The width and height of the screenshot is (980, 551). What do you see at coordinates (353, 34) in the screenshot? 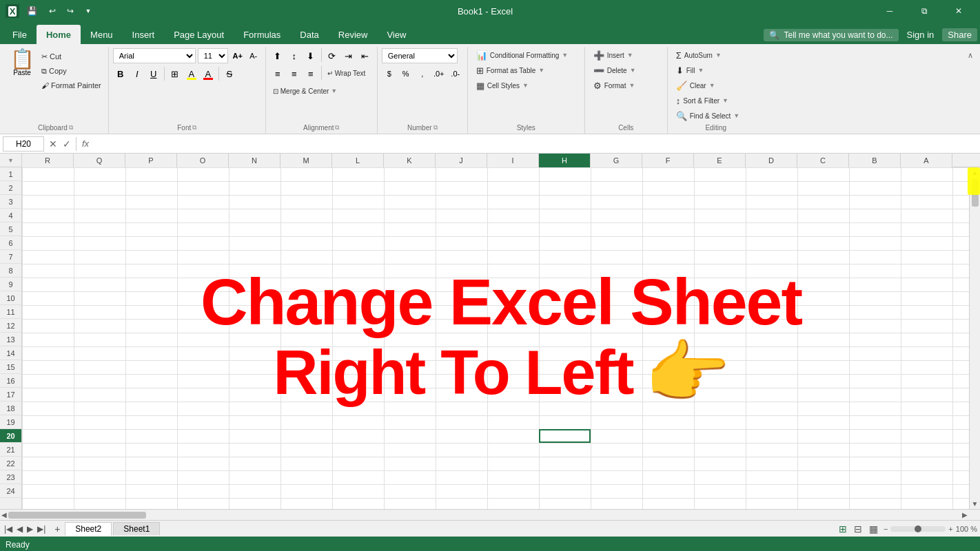
I see `tab-review: Review` at bounding box center [353, 34].